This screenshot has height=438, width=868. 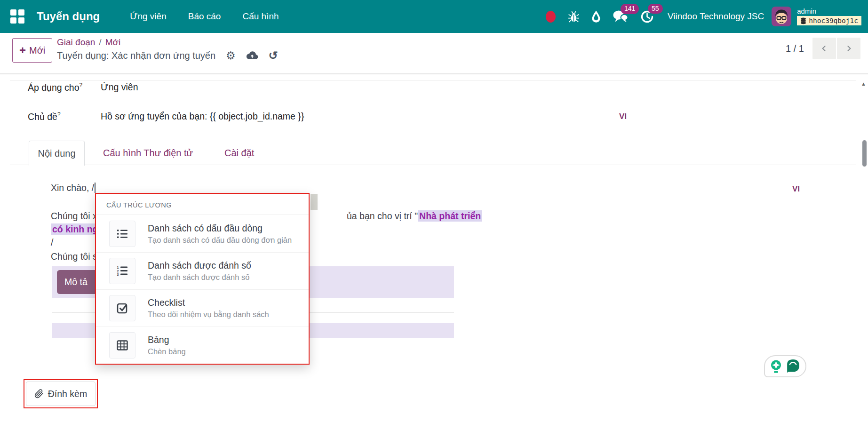 I want to click on chevron-left-icon, so click(x=824, y=48).